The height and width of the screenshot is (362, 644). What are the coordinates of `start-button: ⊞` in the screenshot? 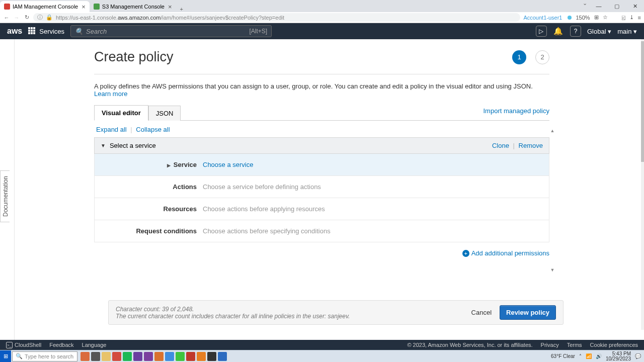 It's located at (6, 356).